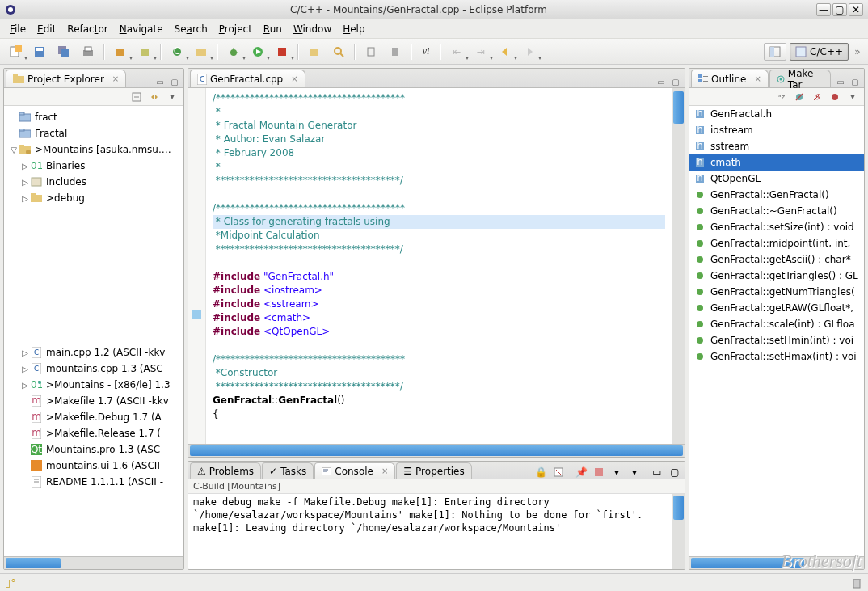 This screenshot has height=591, width=868. Describe the element at coordinates (339, 52) in the screenshot. I see `search-button` at that location.